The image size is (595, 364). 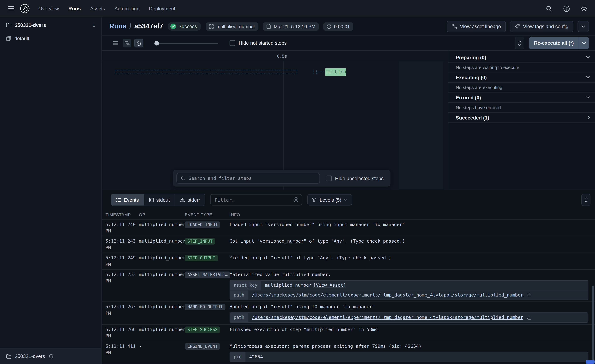 What do you see at coordinates (348, 333) in the screenshot?
I see `log-row: 5:12:11.266 PM multiplied_number STEP_SU…` at bounding box center [348, 333].